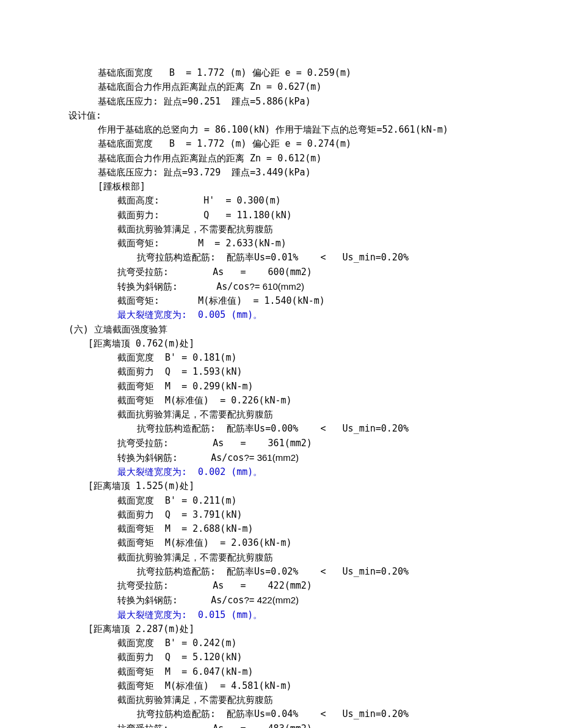  Describe the element at coordinates (281, 287) in the screenshot. I see `report-line: 转换为斜钢筋: As/cos?= 610(mm2)` at that location.